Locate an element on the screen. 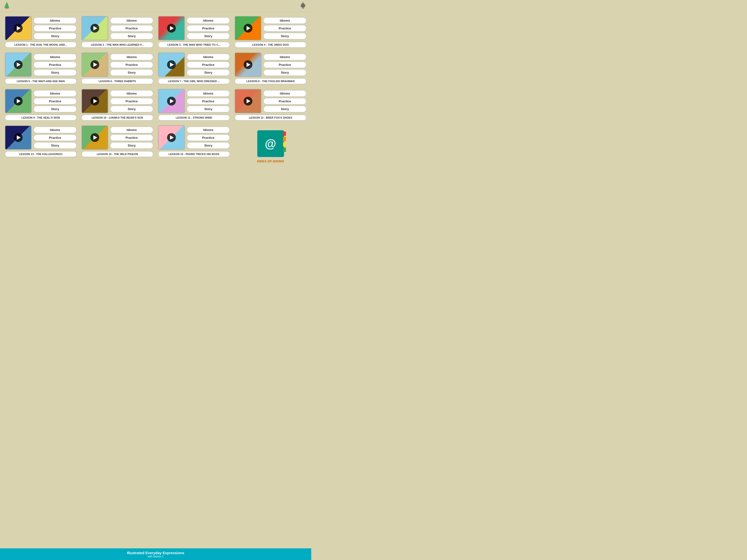 Image resolution: width=747 pixels, height=560 pixels. idioms-button-7: Idioms is located at coordinates (208, 57).